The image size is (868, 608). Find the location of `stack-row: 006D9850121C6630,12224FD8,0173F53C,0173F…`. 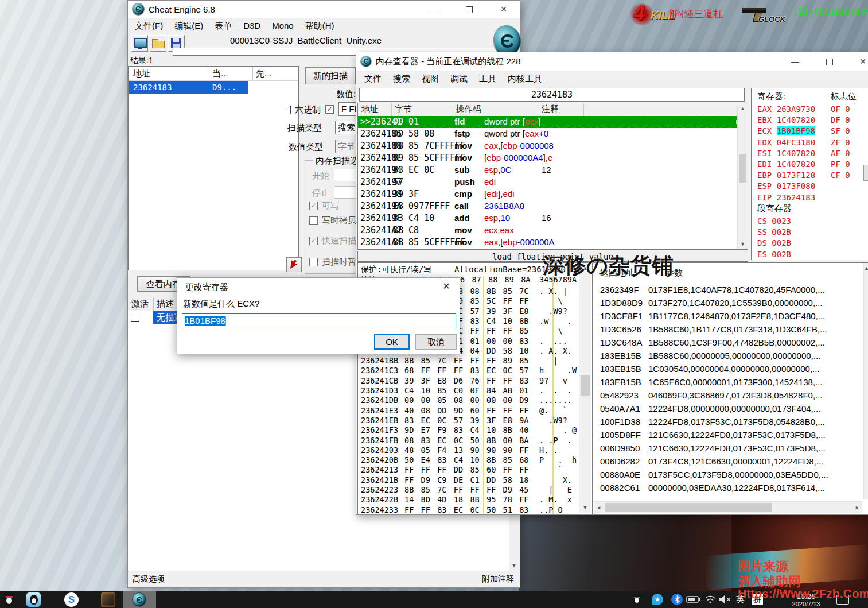

stack-row: 006D9850121C6630,12224FD8,0173F53C,0173F… is located at coordinates (728, 449).